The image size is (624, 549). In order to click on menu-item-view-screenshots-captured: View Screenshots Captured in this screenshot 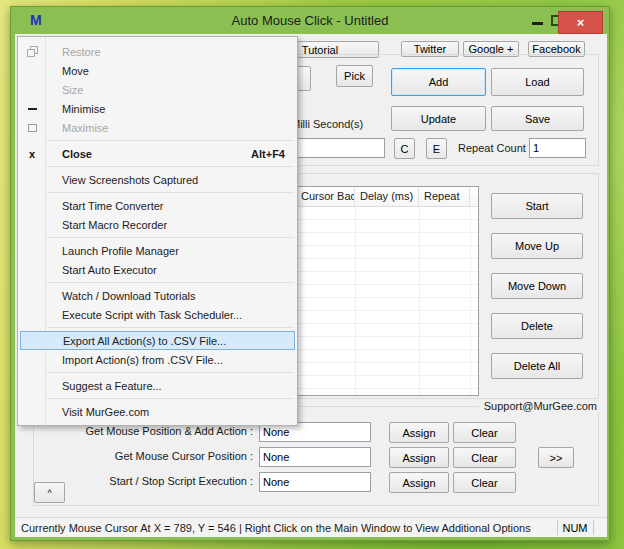, I will do `click(158, 180)`.